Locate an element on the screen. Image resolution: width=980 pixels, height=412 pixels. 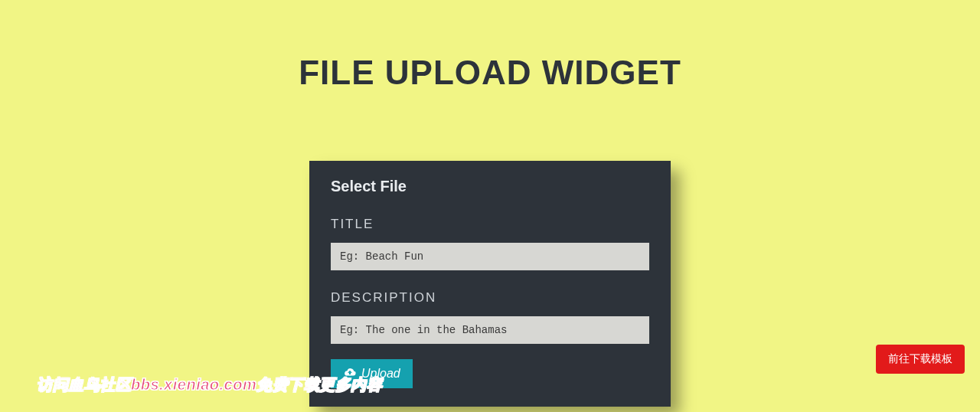
card-header: Select File is located at coordinates (490, 191).